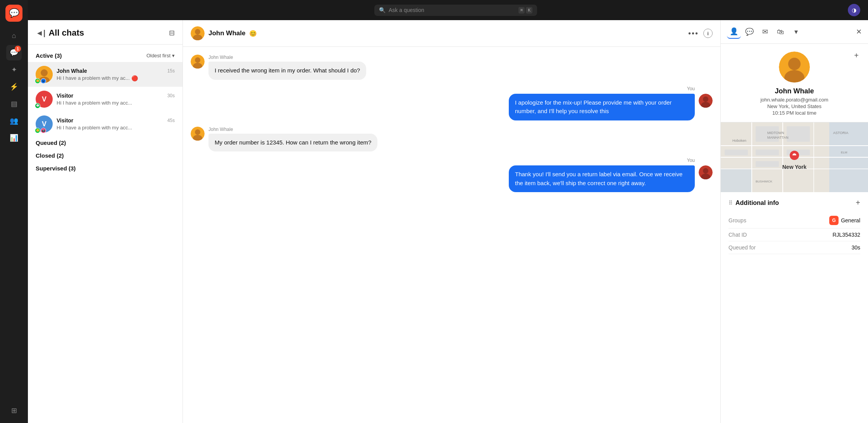 Image resolution: width=868 pixels, height=423 pixels. Describe the element at coordinates (65, 96) in the screenshot. I see `chat2-name: Visitor` at that location.